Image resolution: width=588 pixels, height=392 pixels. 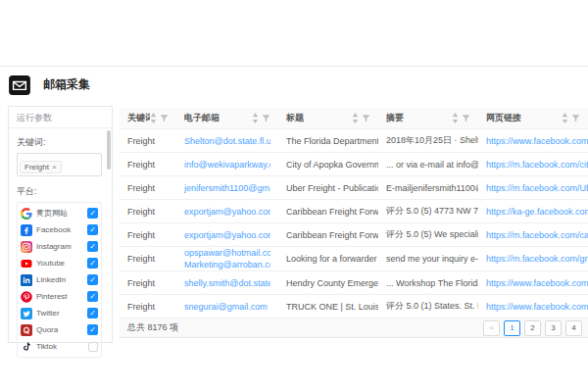 I want to click on platform-item: Quora✓, so click(x=59, y=329).